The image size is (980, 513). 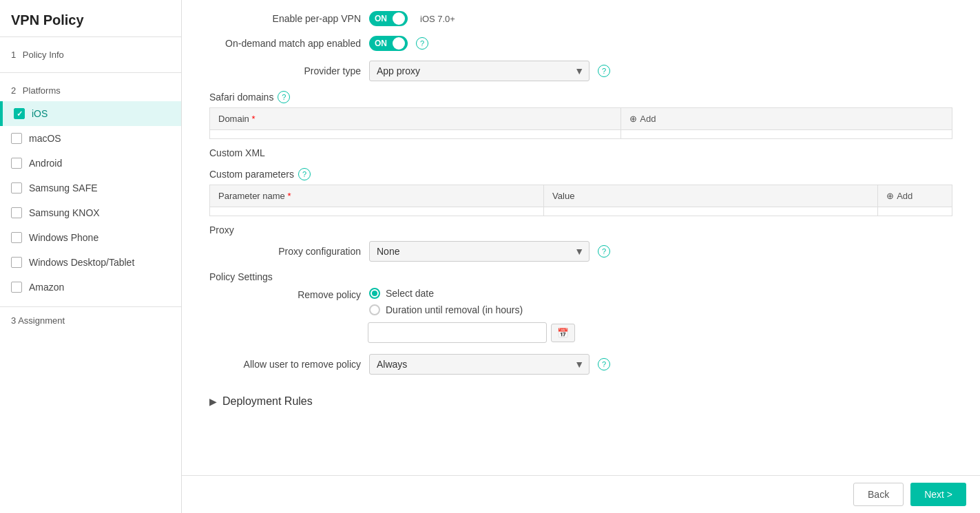 I want to click on proxy-title: Proxy, so click(x=581, y=230).